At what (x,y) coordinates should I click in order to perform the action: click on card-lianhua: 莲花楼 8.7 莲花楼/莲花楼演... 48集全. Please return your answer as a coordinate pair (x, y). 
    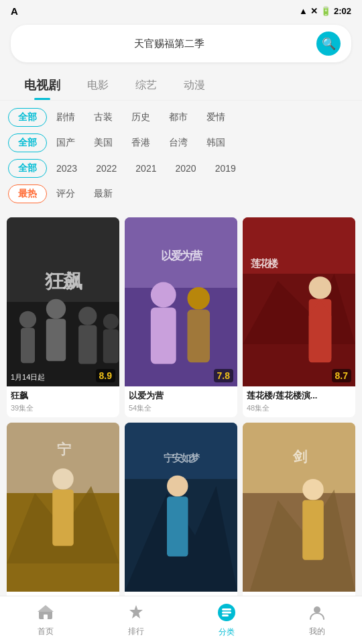
    Looking at the image, I should click on (299, 317).